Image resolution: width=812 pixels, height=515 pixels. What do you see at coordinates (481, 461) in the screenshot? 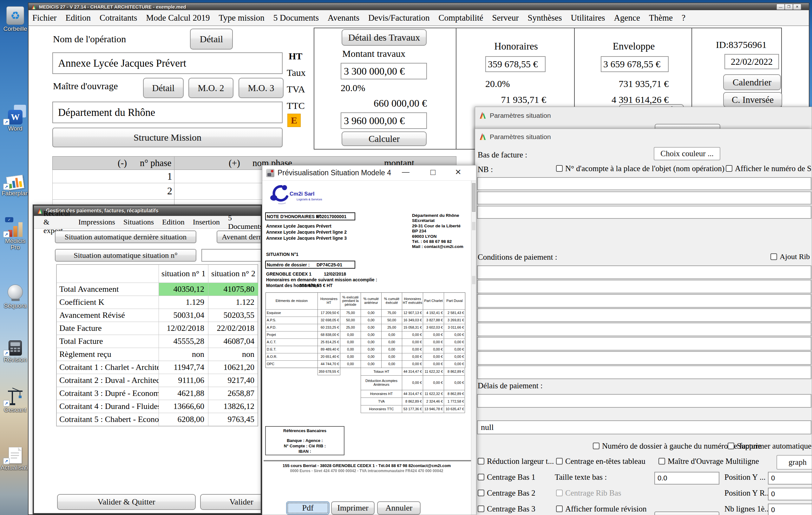
I see `reduction-checkbox` at bounding box center [481, 461].